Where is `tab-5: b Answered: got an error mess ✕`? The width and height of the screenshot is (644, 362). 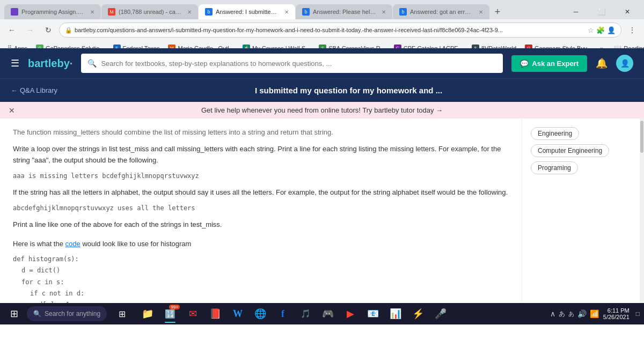 tab-5: b Answered: got an error mess ✕ is located at coordinates (441, 12).